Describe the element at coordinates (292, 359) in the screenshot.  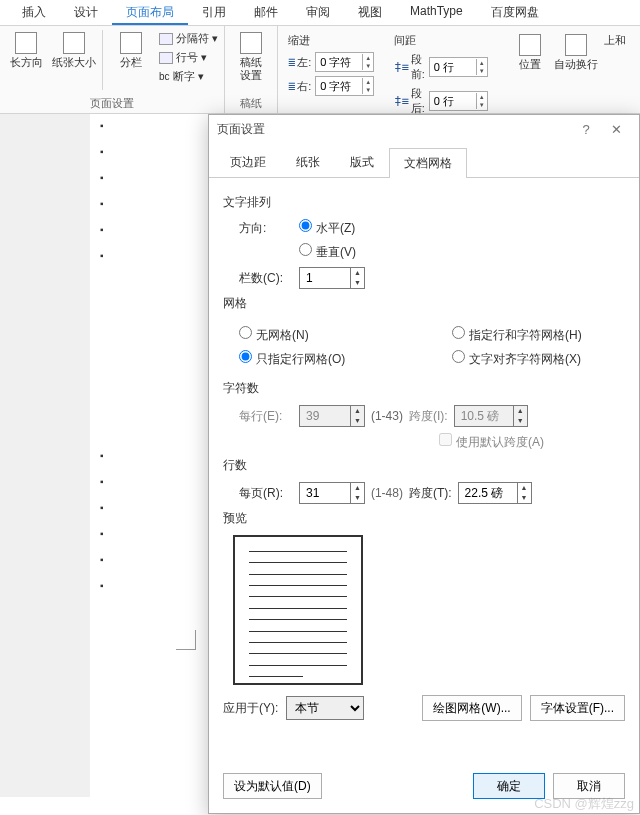
I see `radio-line-grid: 只指定行网格(O)` at that location.